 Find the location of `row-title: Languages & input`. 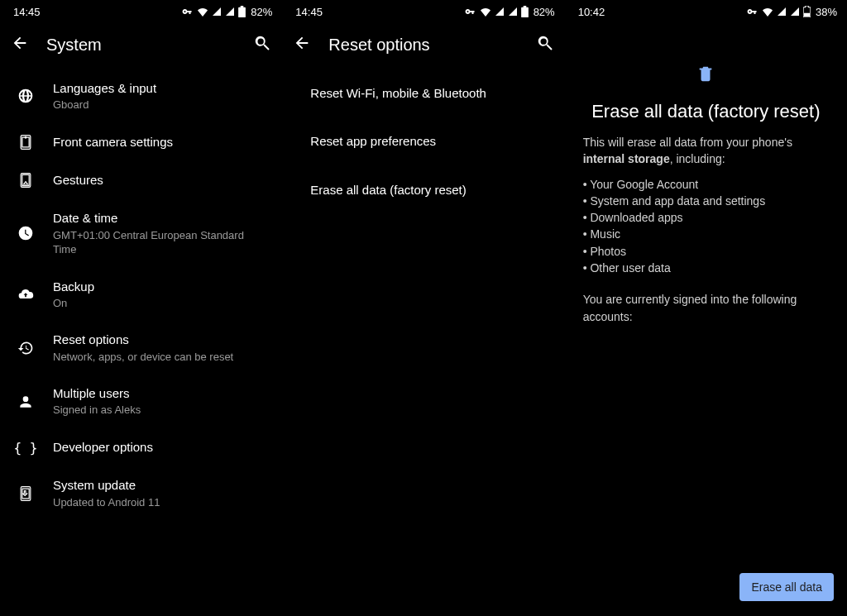

row-title: Languages & input is located at coordinates (160, 88).